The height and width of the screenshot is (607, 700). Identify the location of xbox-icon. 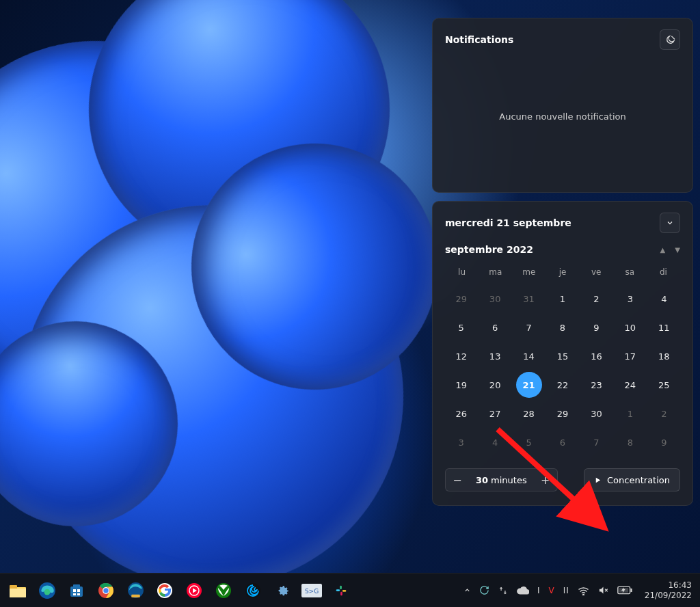
(224, 591).